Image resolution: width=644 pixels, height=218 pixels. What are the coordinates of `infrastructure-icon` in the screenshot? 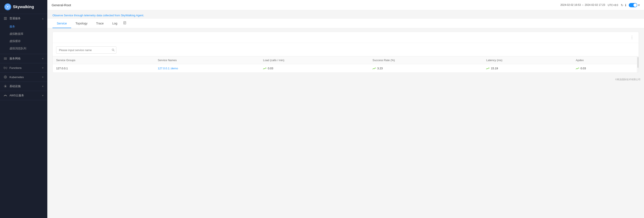 It's located at (6, 86).